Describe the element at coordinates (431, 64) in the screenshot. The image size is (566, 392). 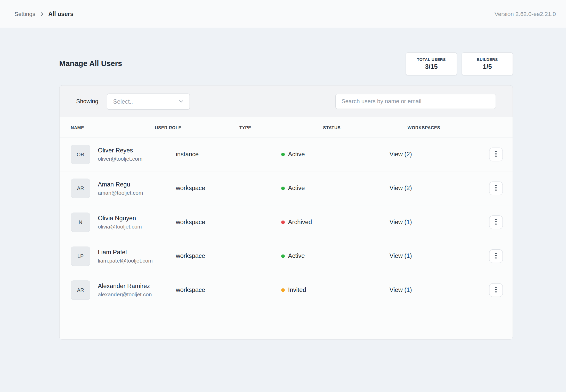
I see `stat-card-total-users: TOTAL USERS 3/15` at that location.